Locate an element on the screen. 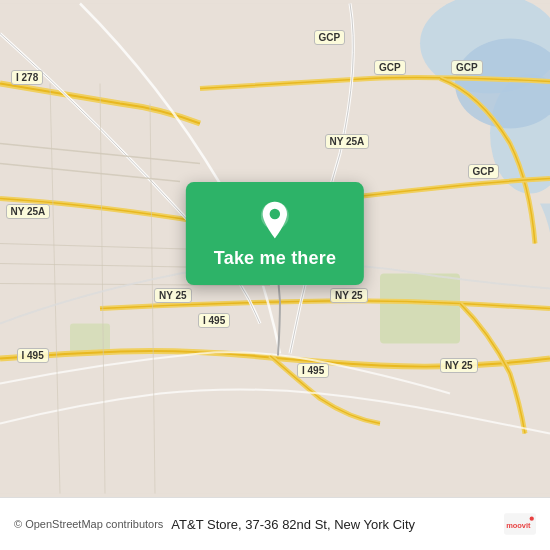  location-label: AT&T Store, 37-36 82nd St, New York City is located at coordinates (334, 524).